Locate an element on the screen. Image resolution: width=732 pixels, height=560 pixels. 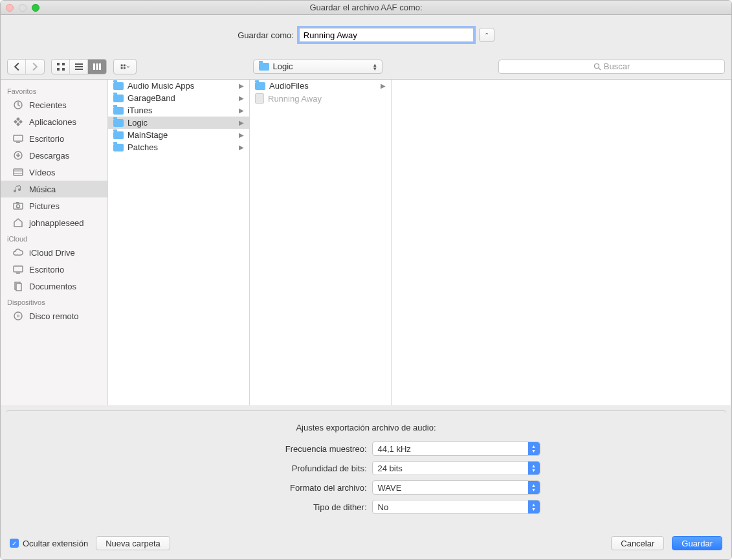
sidebar-item: Documentos is located at coordinates (54, 286).